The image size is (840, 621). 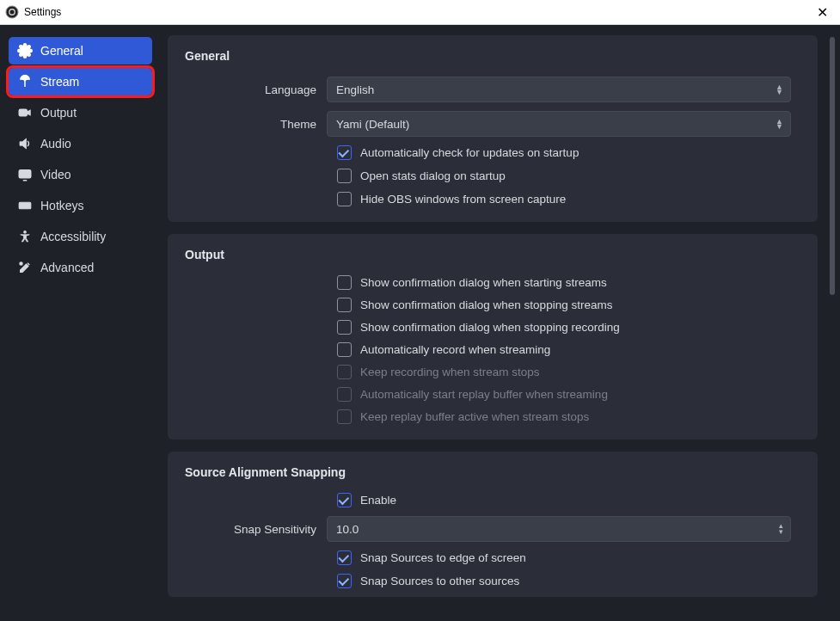 What do you see at coordinates (62, 206) in the screenshot?
I see `sidebar-item-label: Hotkeys` at bounding box center [62, 206].